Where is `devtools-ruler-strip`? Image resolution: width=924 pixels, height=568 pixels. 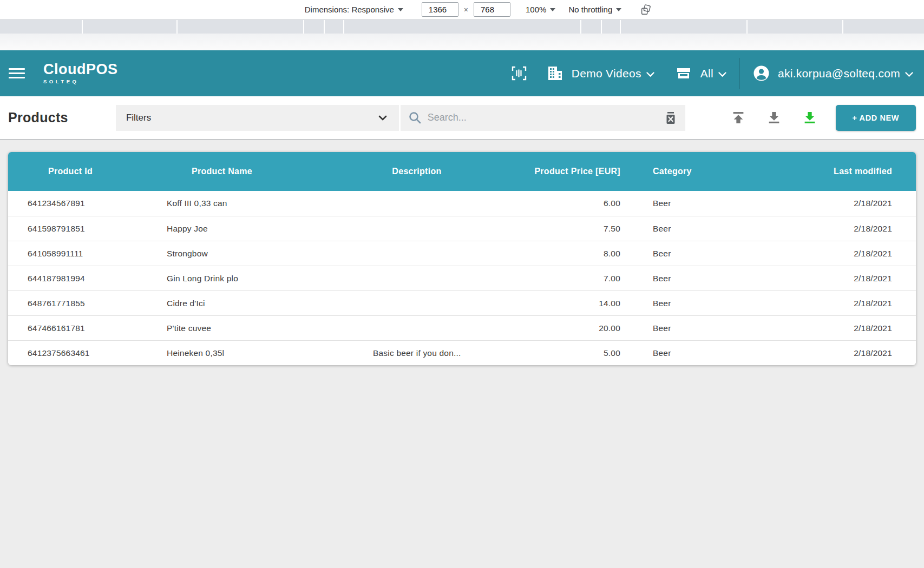
devtools-ruler-strip is located at coordinates (462, 27).